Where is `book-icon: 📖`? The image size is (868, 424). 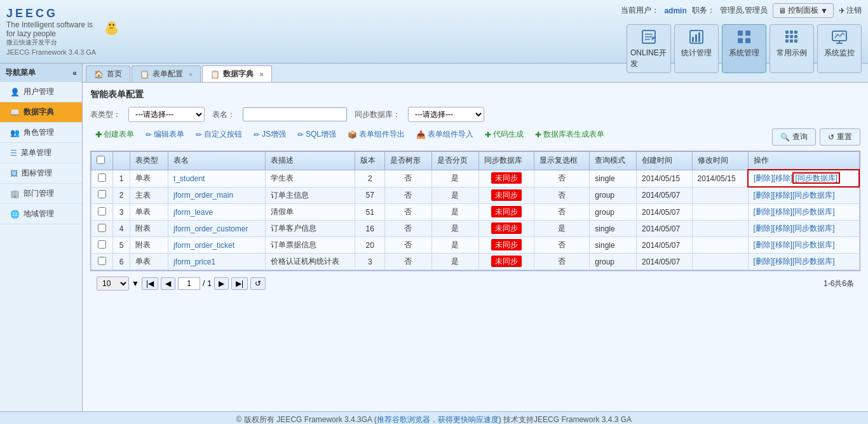 book-icon: 📖 is located at coordinates (15, 113).